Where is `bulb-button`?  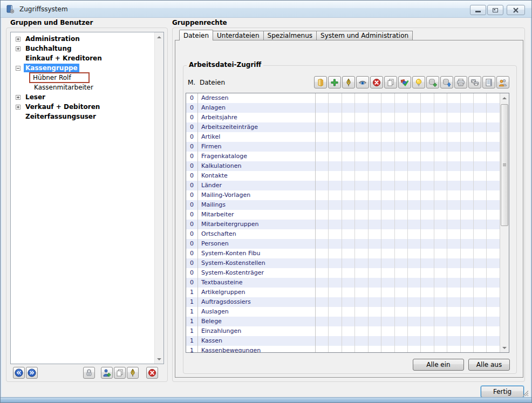
bulb-button is located at coordinates (419, 82).